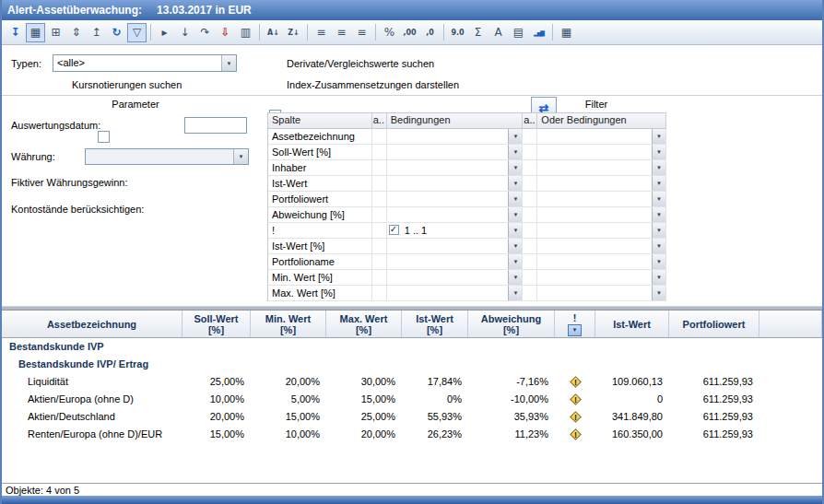 The height and width of the screenshot is (504, 824). I want to click on percent-icon: %, so click(389, 33).